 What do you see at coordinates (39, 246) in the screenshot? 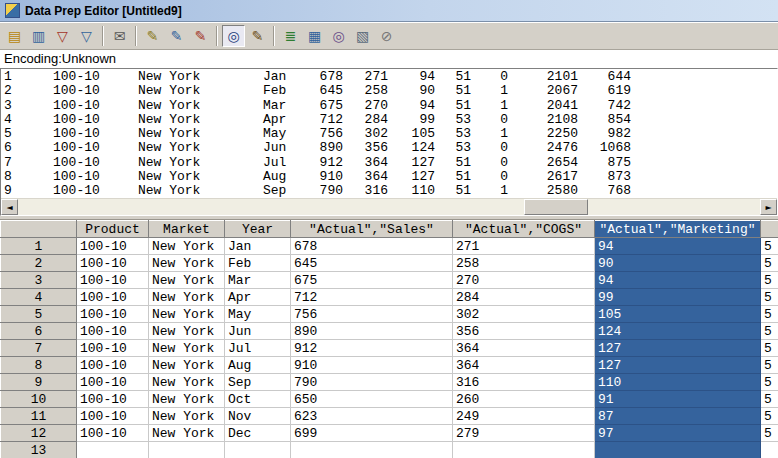
I see `grid-row-number: 1` at bounding box center [39, 246].